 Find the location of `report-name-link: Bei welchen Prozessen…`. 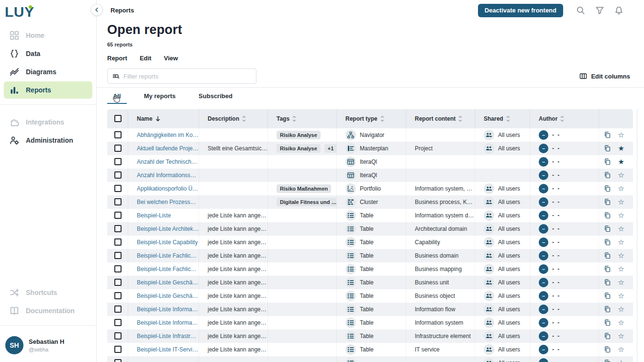

report-name-link: Bei welchen Prozessen… is located at coordinates (168, 202).